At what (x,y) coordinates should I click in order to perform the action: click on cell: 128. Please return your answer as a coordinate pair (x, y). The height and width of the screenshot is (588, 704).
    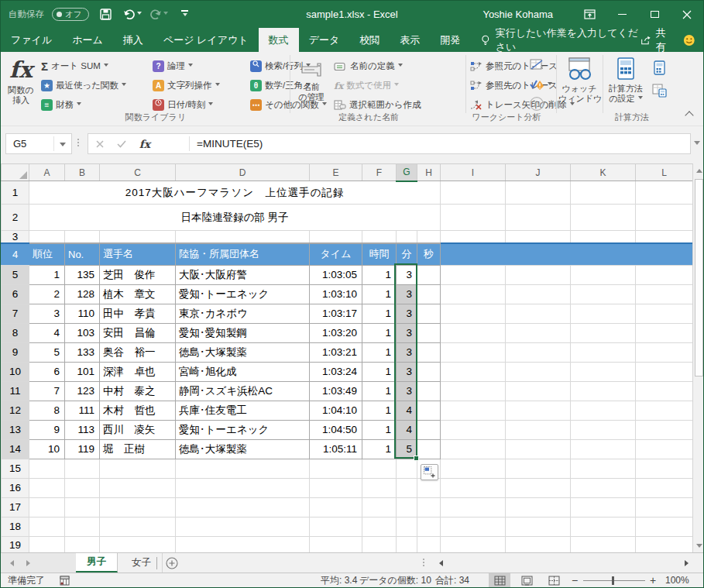
    Looking at the image, I should click on (82, 294).